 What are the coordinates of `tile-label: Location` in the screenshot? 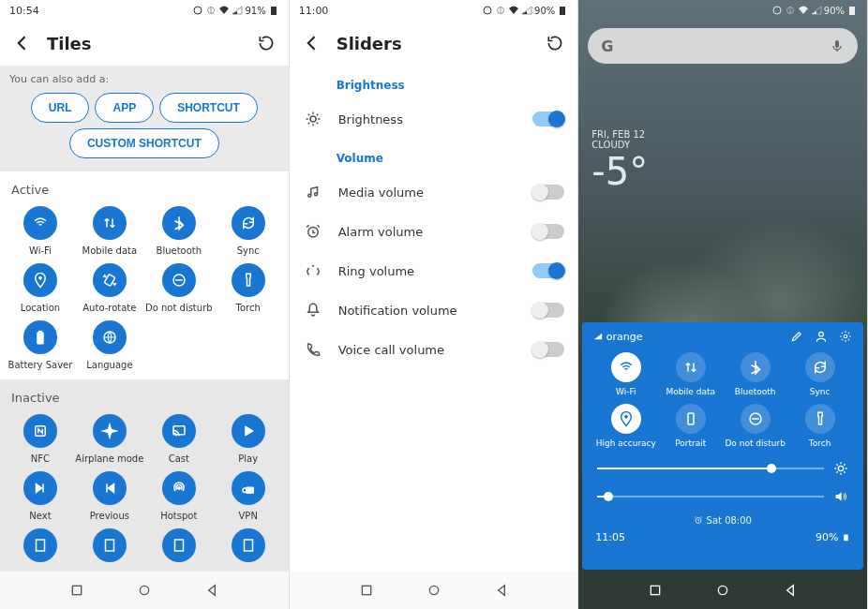 It's located at (40, 307).